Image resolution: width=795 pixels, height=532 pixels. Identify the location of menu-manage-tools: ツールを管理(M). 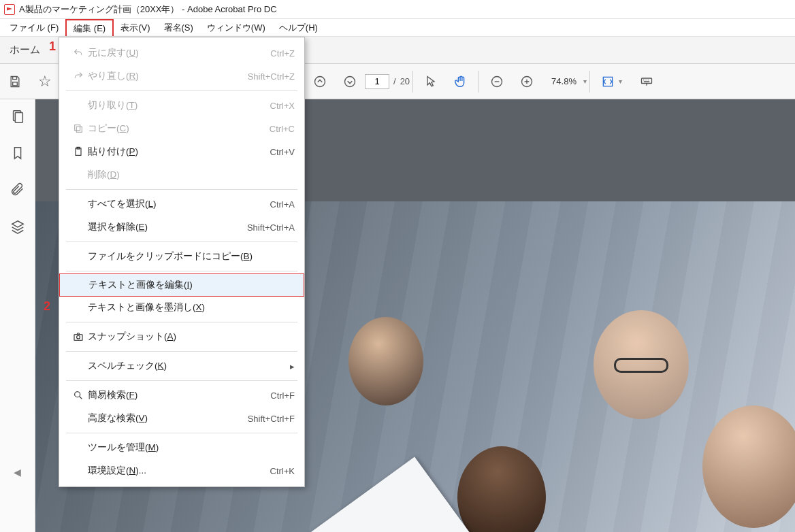
(182, 448).